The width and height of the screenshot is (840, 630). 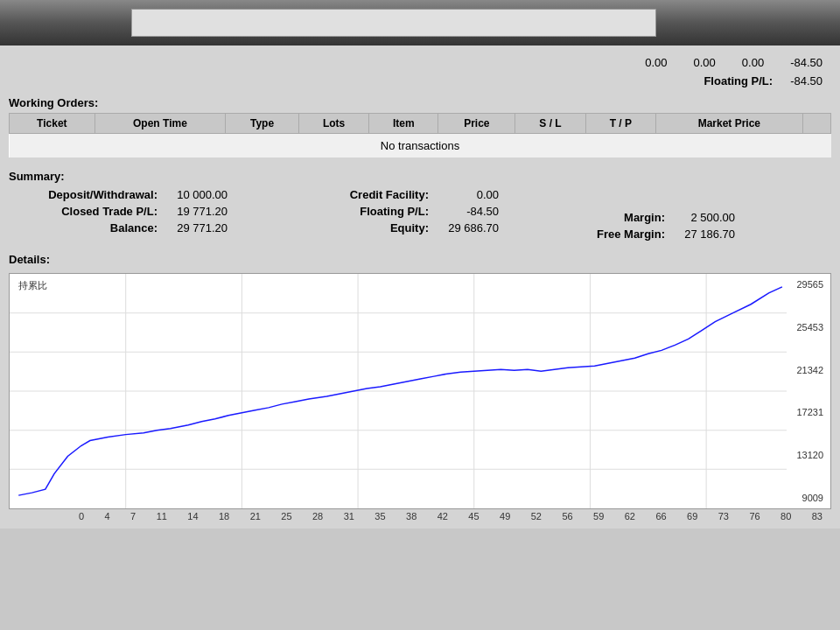 I want to click on closed-label: Closed Trade P/L:, so click(x=88, y=212).